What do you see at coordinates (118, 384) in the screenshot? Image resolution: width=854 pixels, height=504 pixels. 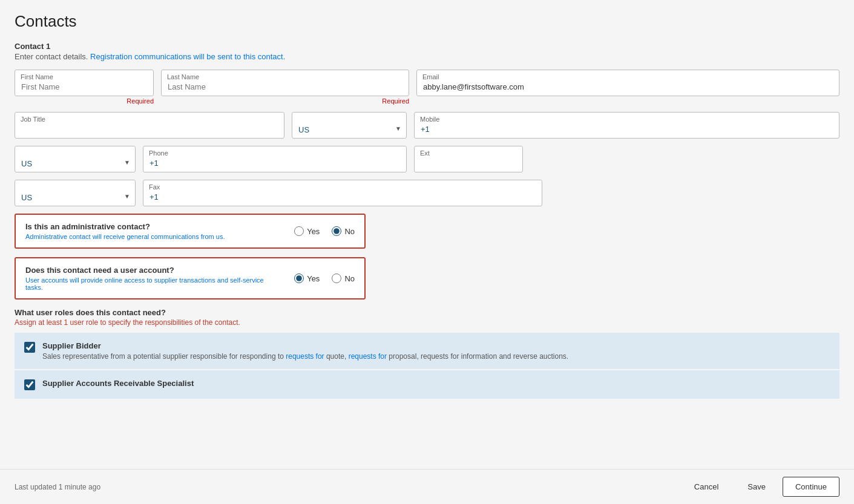 I see `role-info-supplier-ar: Supplier Accounts Receivable Specialist` at bounding box center [118, 384].